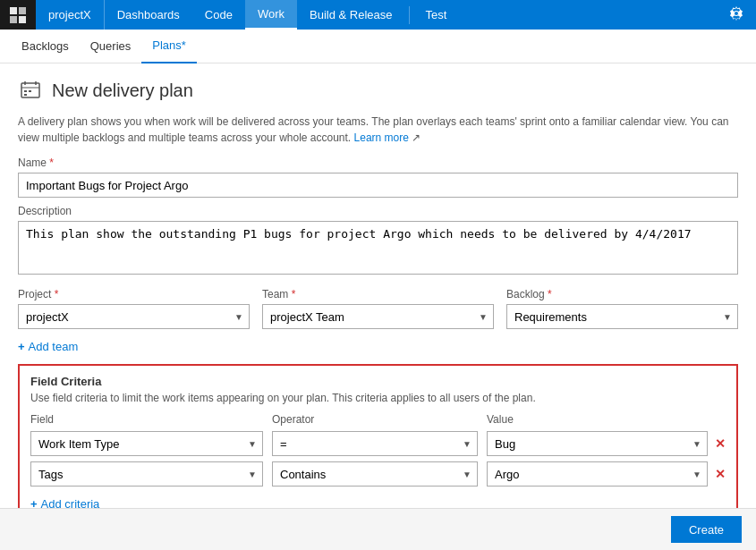  I want to click on nav-dashboards: Dashboards, so click(149, 14).